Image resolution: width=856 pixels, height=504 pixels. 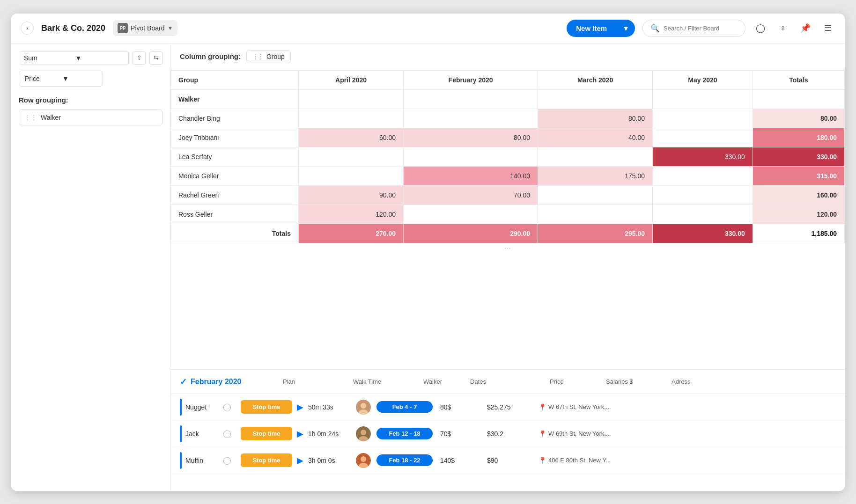 What do you see at coordinates (626, 28) in the screenshot?
I see `new-item-chevron-icon: ▼` at bounding box center [626, 28].